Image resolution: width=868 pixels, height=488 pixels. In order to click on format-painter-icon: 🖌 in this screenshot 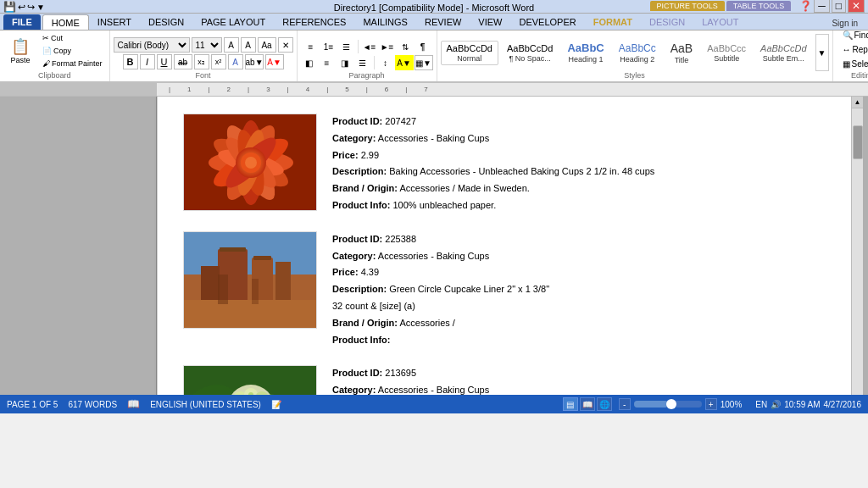, I will do `click(46, 64)`.